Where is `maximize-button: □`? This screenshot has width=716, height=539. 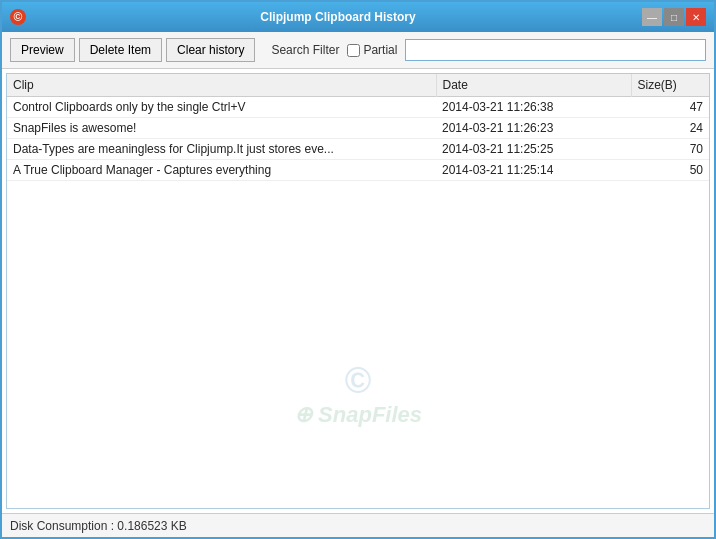 maximize-button: □ is located at coordinates (674, 17).